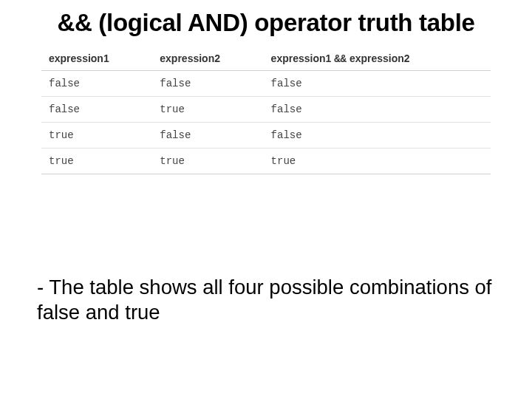  I want to click on table-header-row: expression1 expression2 expression1 && e…, so click(266, 59).